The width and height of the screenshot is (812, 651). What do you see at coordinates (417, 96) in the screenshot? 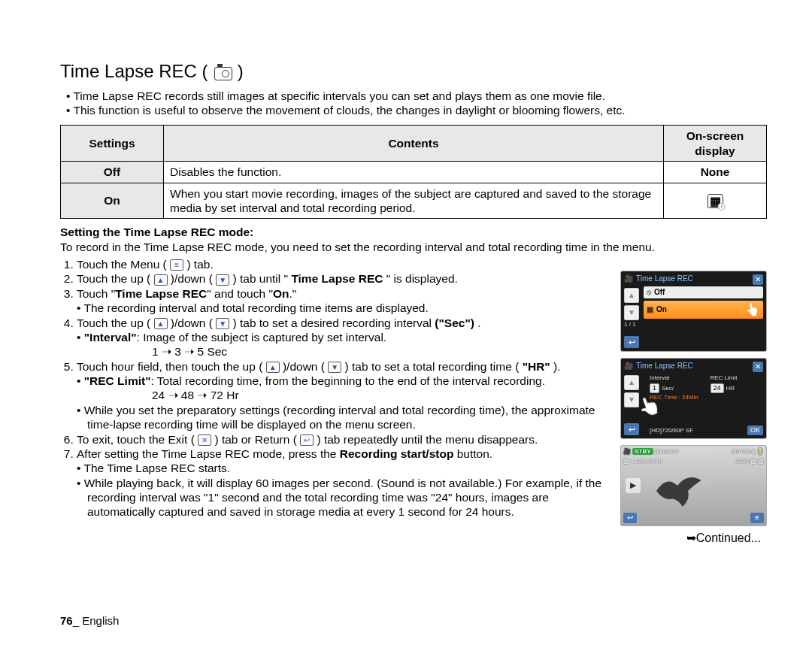
I see `intro-item: Time Lapse REC records still images at s…` at bounding box center [417, 96].